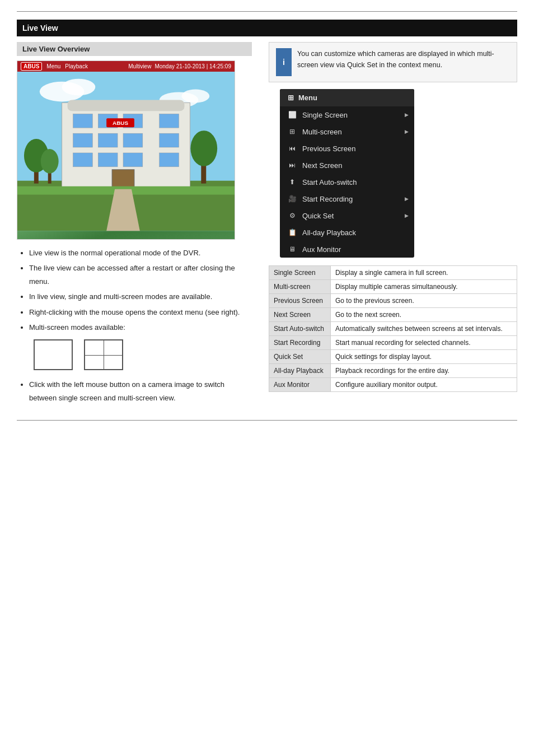 Image resolution: width=534 pixels, height=756 pixels. Describe the element at coordinates (393, 371) in the screenshot. I see `table-row: All-day Playback Playback recordings for…` at that location.